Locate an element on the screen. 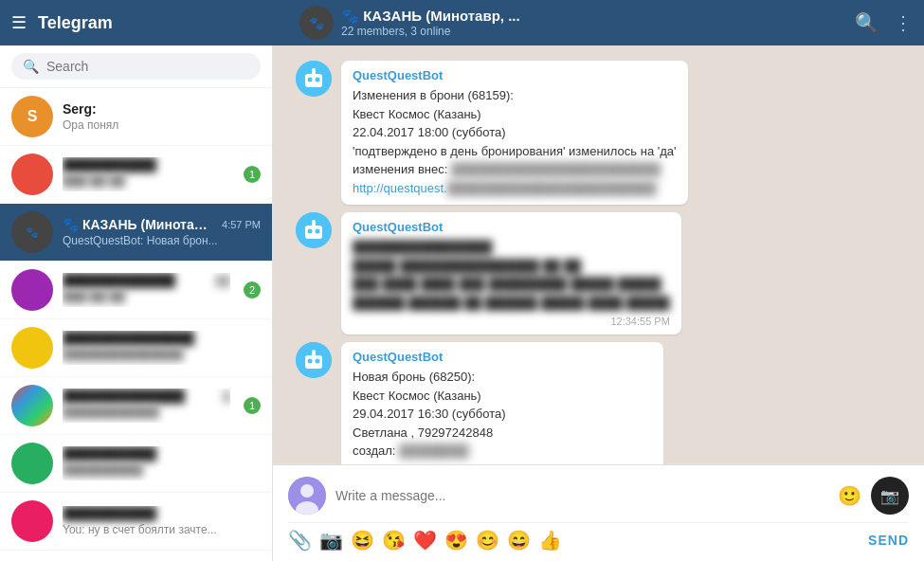  chat-item-body: ██████████ ██████████ is located at coordinates (161, 463).